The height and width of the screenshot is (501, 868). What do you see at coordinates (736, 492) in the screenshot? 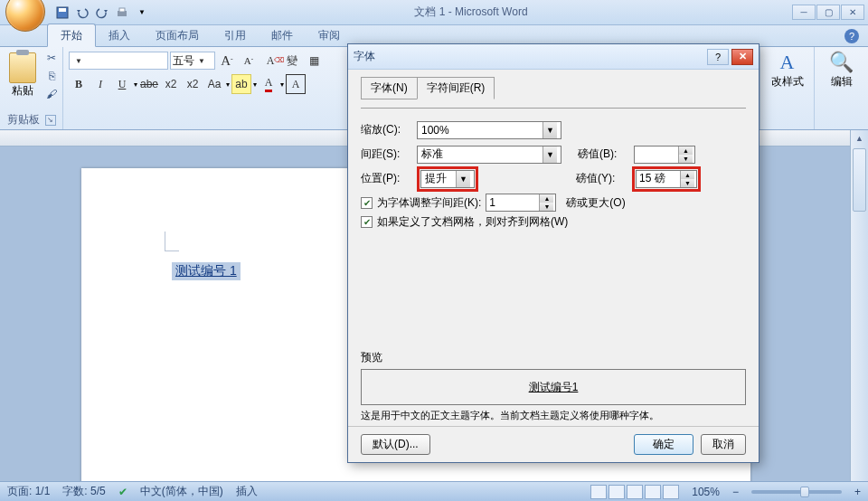
I see `zoom-out-button: −` at bounding box center [736, 492].